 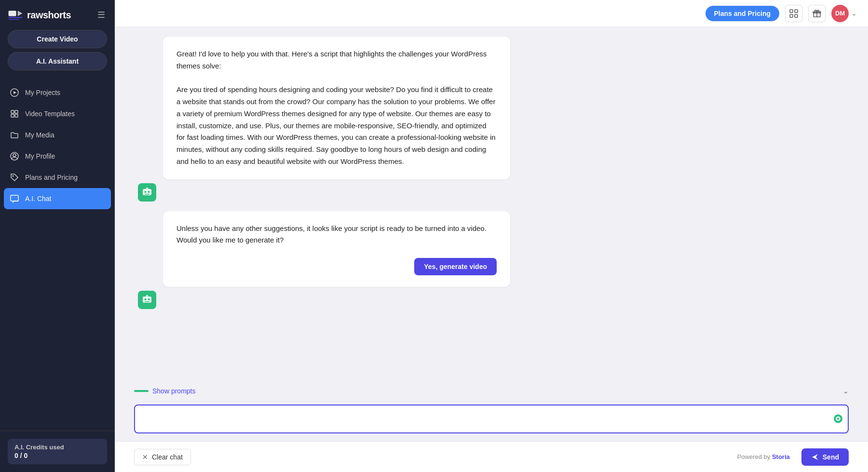 What do you see at coordinates (40, 156) in the screenshot?
I see `sidebar-item-label-my-profile: My Profile` at bounding box center [40, 156].